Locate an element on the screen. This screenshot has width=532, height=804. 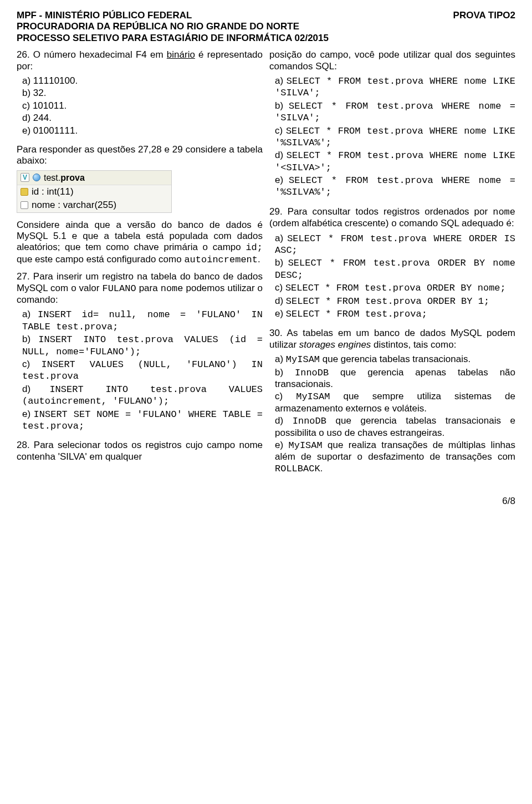
q29-d-pref: d) is located at coordinates (280, 301).